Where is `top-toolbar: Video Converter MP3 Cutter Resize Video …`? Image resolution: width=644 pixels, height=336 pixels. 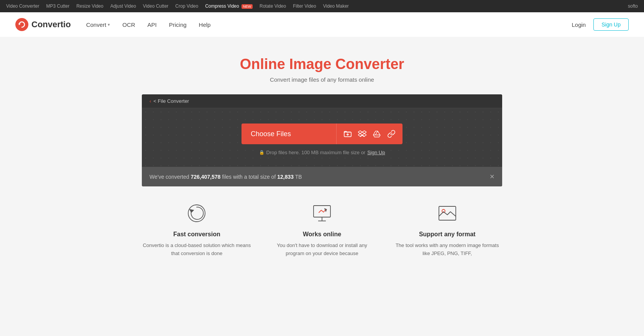 top-toolbar: Video Converter MP3 Cutter Resize Video … is located at coordinates (322, 6).